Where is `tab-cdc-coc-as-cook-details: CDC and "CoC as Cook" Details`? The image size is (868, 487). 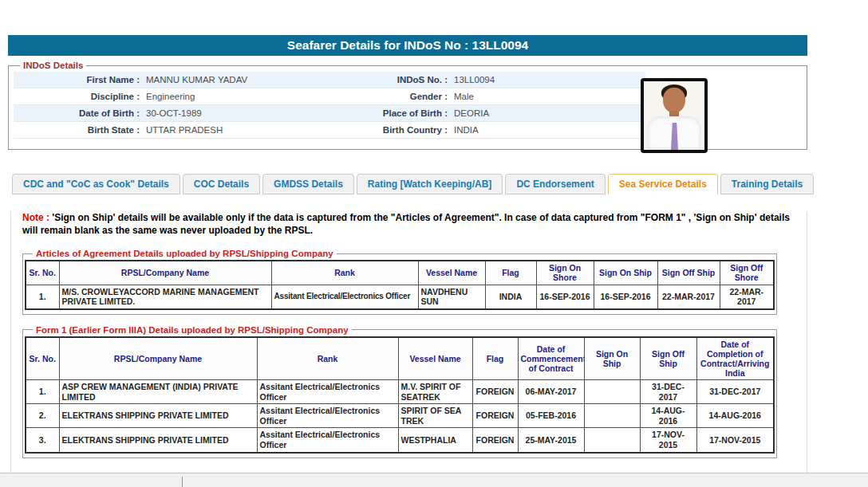 tab-cdc-coc-as-cook-details: CDC and "CoC as Cook" Details is located at coordinates (96, 184).